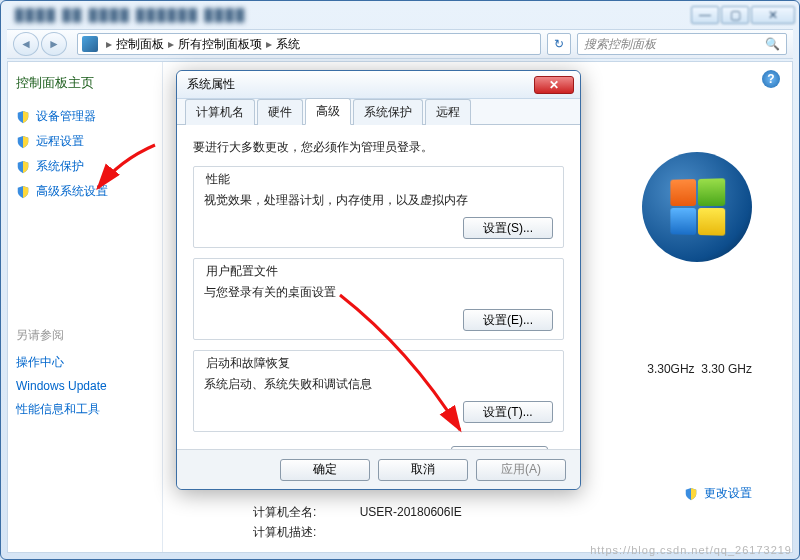 The width and height of the screenshot is (800, 560). I want to click on group-startup-recovery: 启动和故障恢复 系统启动、系统失败和调试信息 设置(T)..., so click(378, 391).